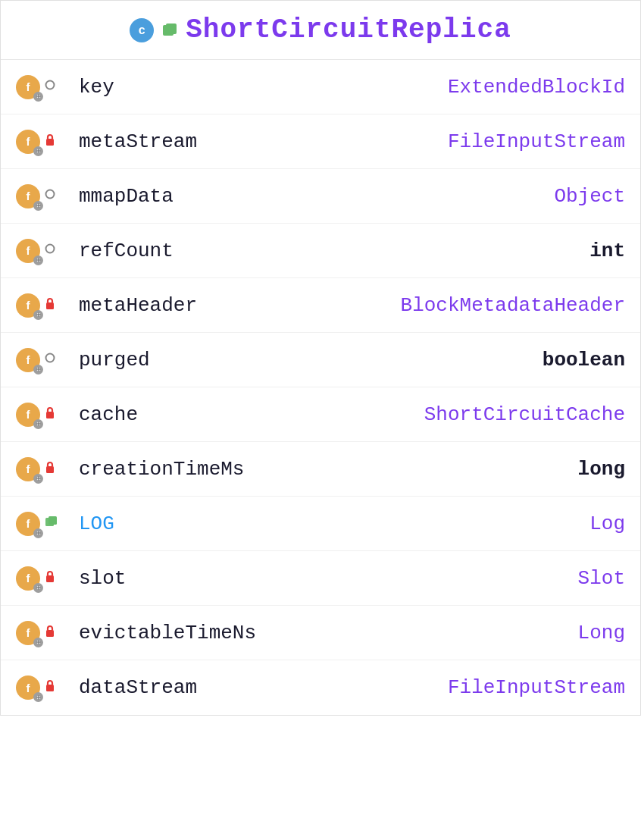 This screenshot has height=840, width=641. What do you see at coordinates (320, 30) in the screenshot?
I see `class-header: c ShortCircuitReplica` at bounding box center [320, 30].